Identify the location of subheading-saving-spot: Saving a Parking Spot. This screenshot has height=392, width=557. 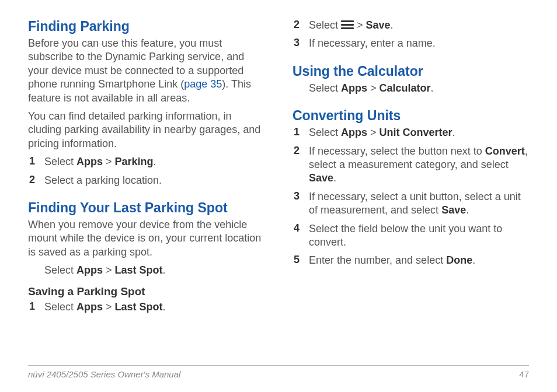
(146, 292).